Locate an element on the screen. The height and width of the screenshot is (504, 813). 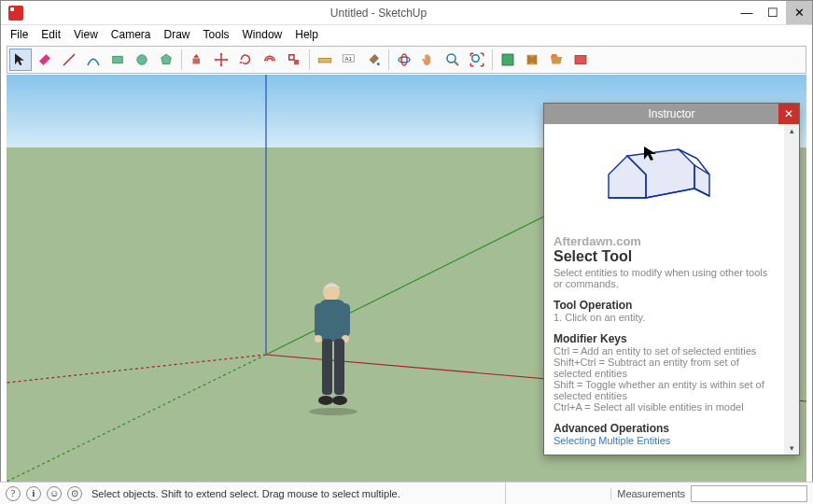
orbit-tool-icon is located at coordinates (404, 60).